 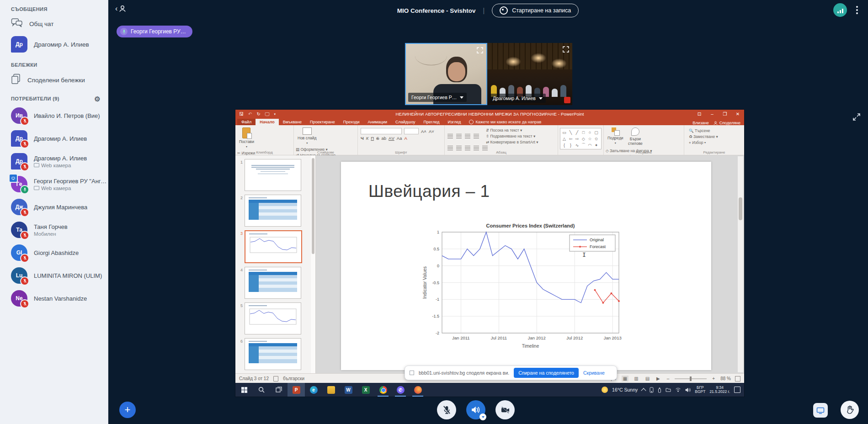 I want to click on justify-button, so click(x=476, y=148).